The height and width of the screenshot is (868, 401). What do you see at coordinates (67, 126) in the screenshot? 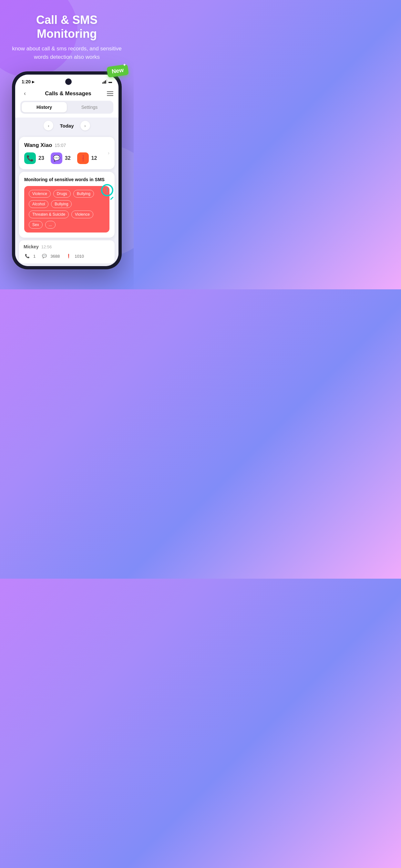
I see `date-label: Today` at bounding box center [67, 126].